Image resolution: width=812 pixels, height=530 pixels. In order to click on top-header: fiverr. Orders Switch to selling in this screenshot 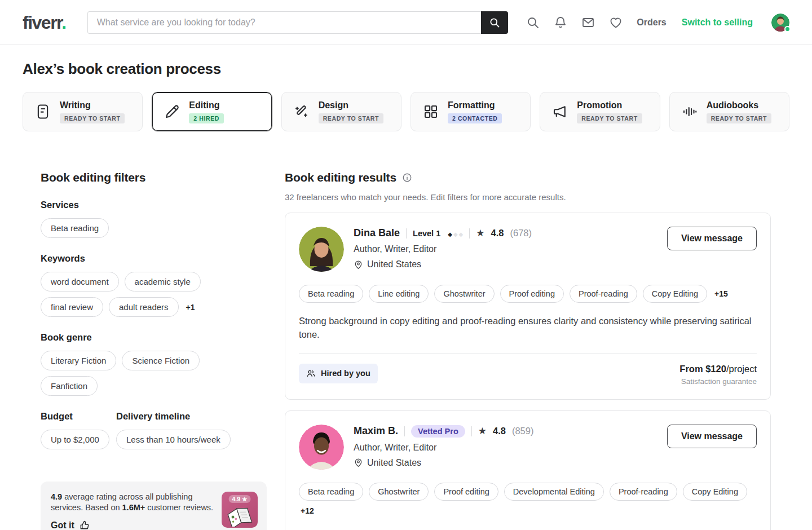, I will do `click(406, 23)`.